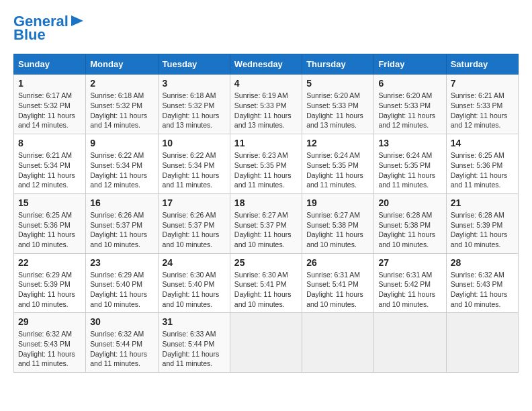  I want to click on calendar-cell: 29Sunrise: 6:32 AMSunset: 5:43 PMDayligh…, so click(50, 342).